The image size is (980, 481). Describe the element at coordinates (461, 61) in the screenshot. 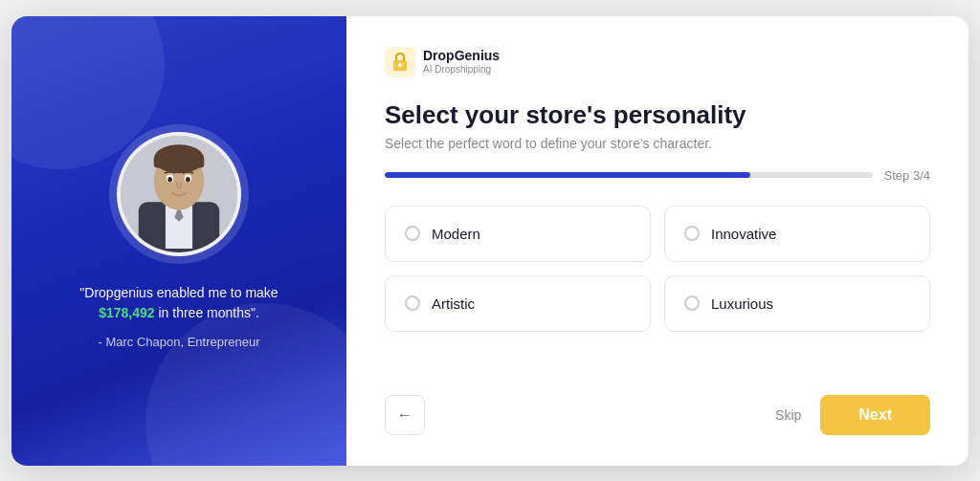

I see `logo-text-block: DropGenius AI Dropshipping` at that location.